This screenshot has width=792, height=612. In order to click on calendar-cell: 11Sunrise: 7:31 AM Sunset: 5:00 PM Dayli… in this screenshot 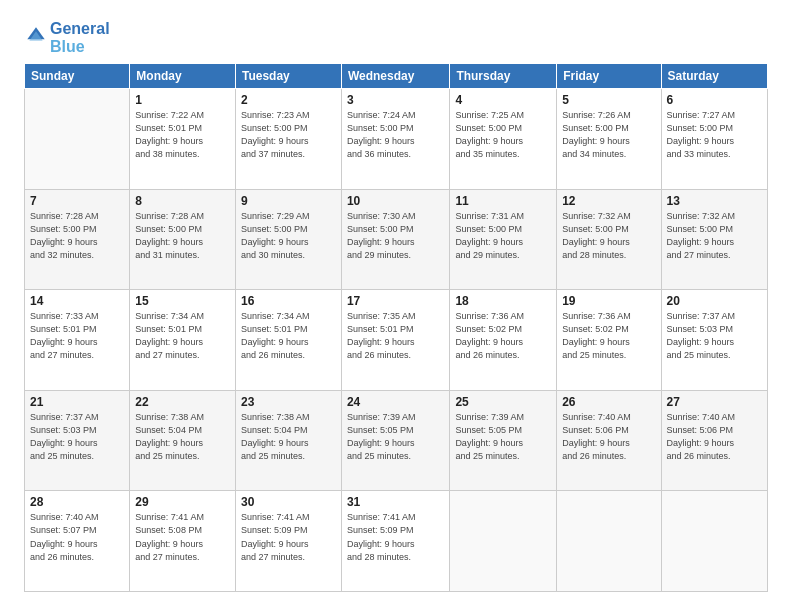, I will do `click(504, 240)`.